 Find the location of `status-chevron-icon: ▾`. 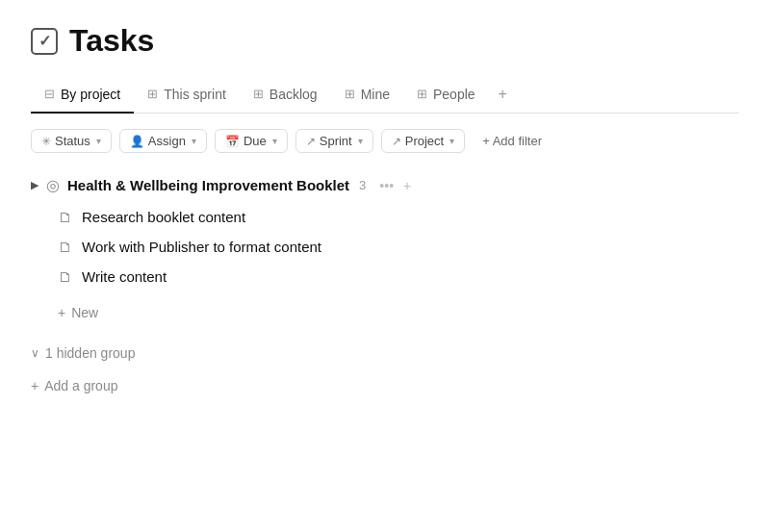

status-chevron-icon: ▾ is located at coordinates (98, 140).